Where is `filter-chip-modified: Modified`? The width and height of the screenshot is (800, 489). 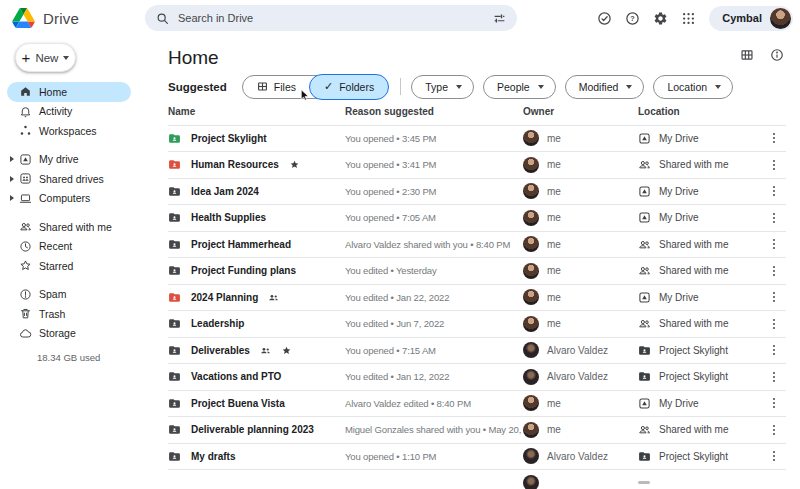 filter-chip-modified: Modified is located at coordinates (605, 87).